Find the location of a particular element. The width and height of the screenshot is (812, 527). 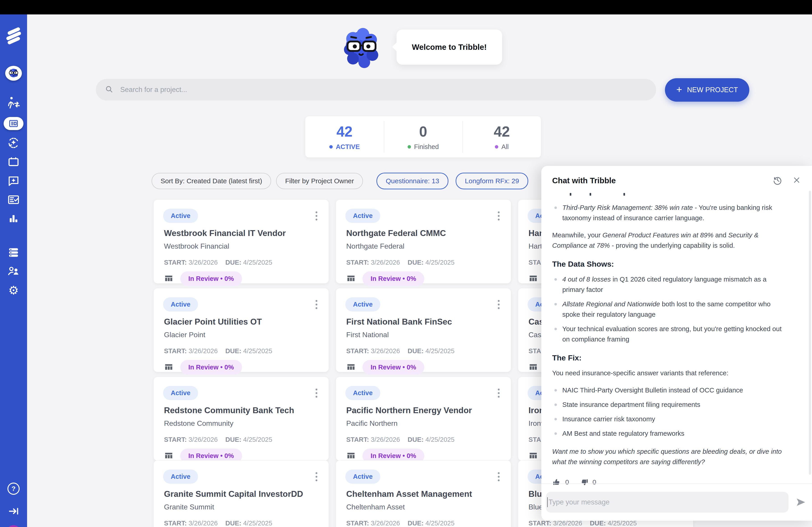

chat-bullet: AM Best and state regulatory frameworks is located at coordinates (669, 434).